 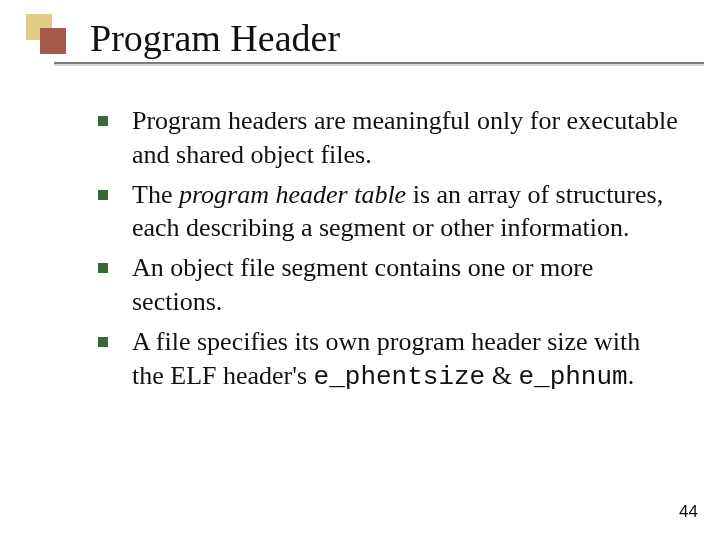 I want to click on emphasized-term: program header table, so click(x=292, y=194).